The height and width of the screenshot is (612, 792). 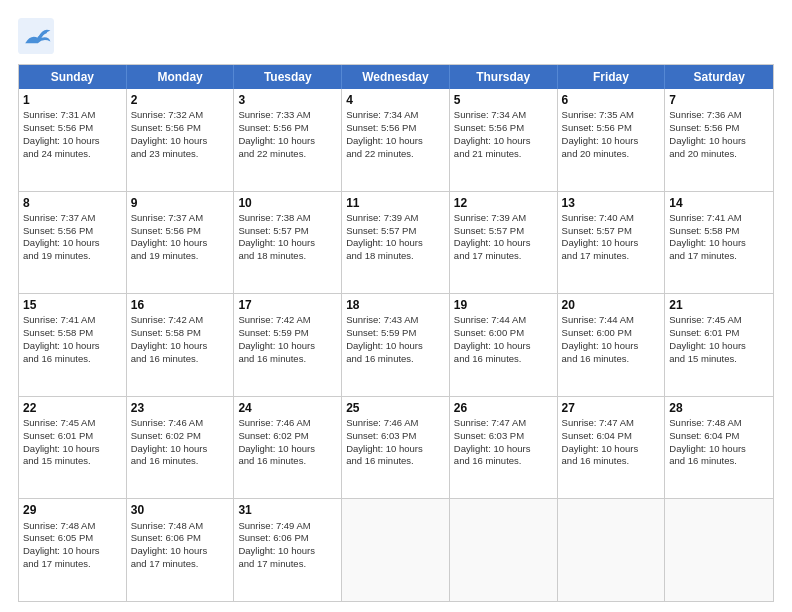 I want to click on day-number: 16, so click(x=180, y=305).